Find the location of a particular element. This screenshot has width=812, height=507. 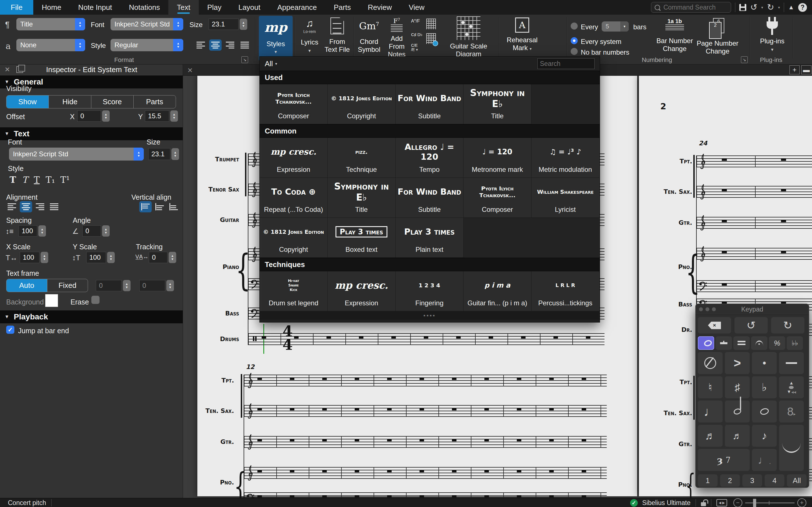

close-window-icon is located at coordinates (701, 309).